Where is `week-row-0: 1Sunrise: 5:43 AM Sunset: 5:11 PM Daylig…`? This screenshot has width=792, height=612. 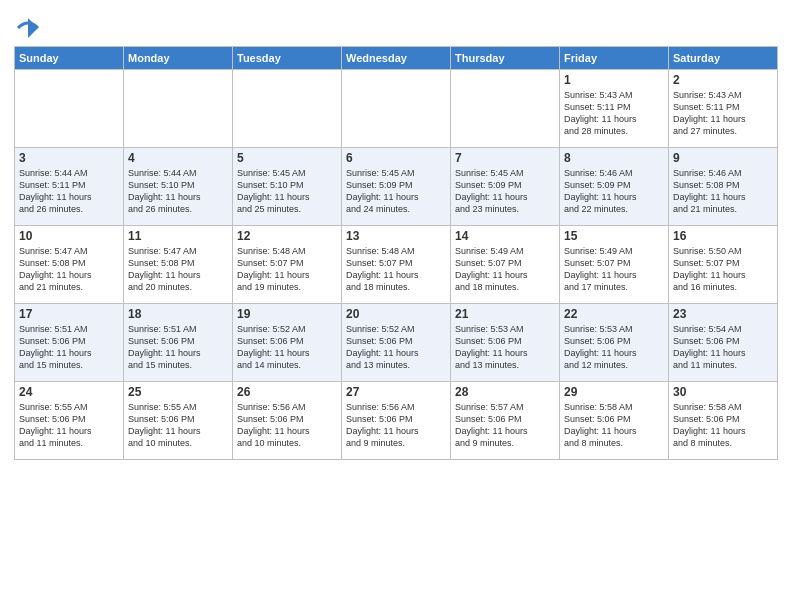 week-row-0: 1Sunrise: 5:43 AM Sunset: 5:11 PM Daylig… is located at coordinates (396, 109).